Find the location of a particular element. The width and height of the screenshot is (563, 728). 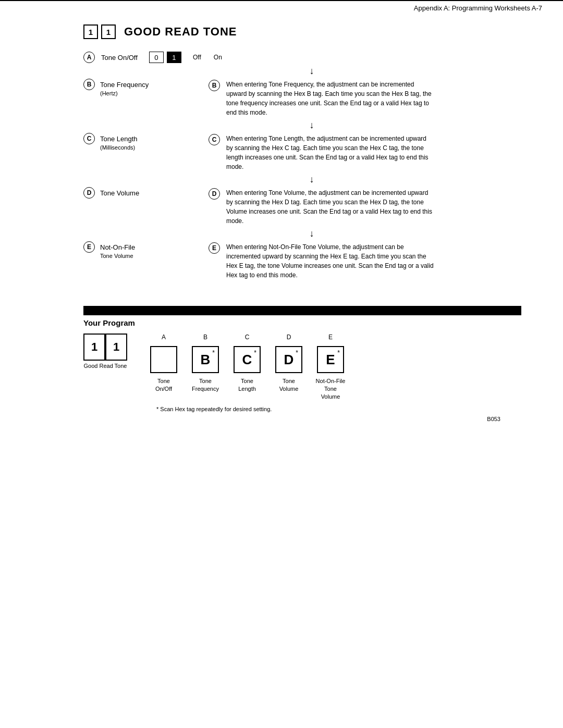

prog-col-label-c: ToneLength is located at coordinates (247, 388).